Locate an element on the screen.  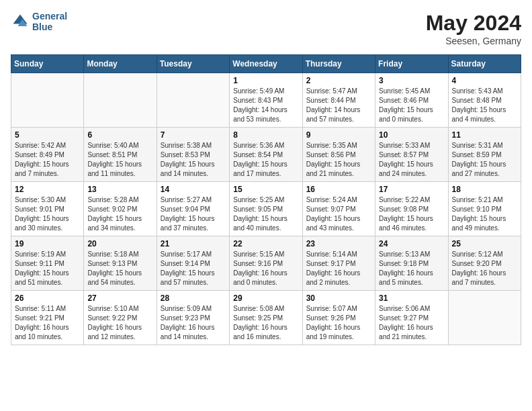
weekday-header-monday: Monday is located at coordinates (120, 64).